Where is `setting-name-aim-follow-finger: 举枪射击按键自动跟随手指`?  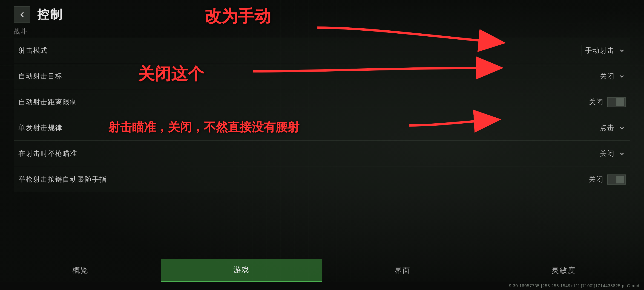
setting-name-aim-follow-finger: 举枪射击按键自动跟随手指 is located at coordinates (62, 179).